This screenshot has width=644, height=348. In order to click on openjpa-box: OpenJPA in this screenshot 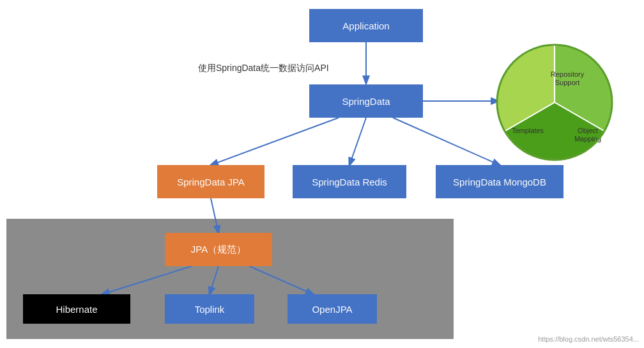, I will do `click(332, 309)`.